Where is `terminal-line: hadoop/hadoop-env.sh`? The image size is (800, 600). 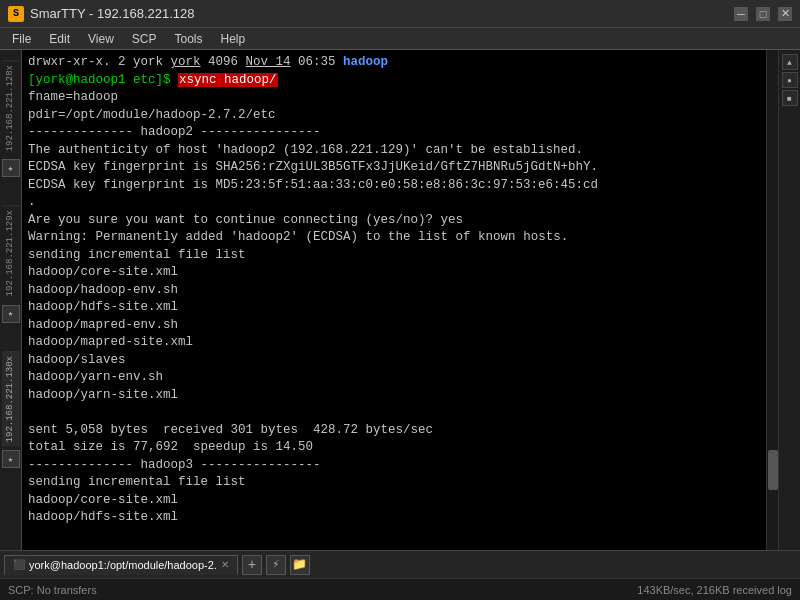
terminal-line: hadoop/hadoop-env.sh is located at coordinates (394, 291).